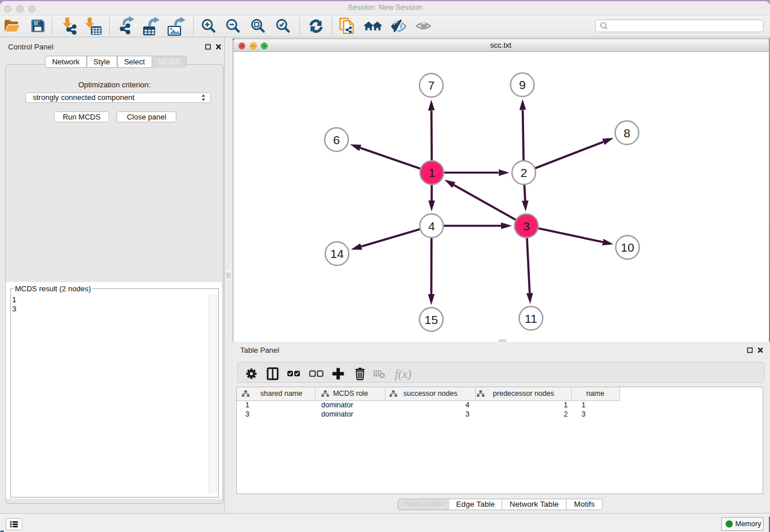 The height and width of the screenshot is (532, 770). What do you see at coordinates (627, 133) in the screenshot?
I see `svg-text: 8` at bounding box center [627, 133].